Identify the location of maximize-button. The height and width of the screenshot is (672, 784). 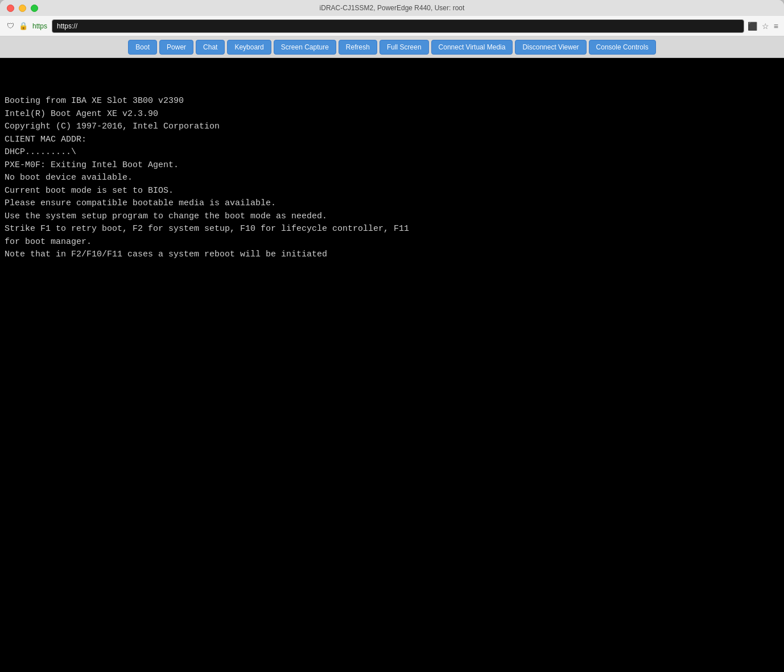
(34, 8).